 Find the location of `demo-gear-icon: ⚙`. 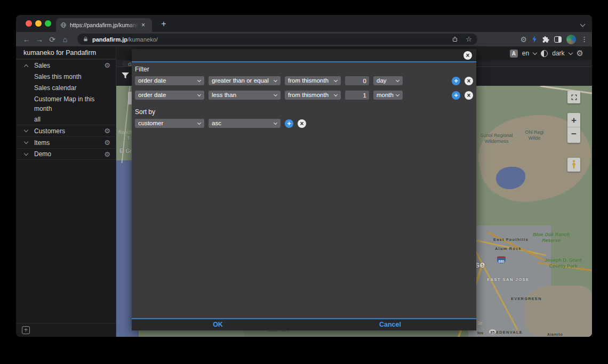

demo-gear-icon: ⚙ is located at coordinates (107, 155).